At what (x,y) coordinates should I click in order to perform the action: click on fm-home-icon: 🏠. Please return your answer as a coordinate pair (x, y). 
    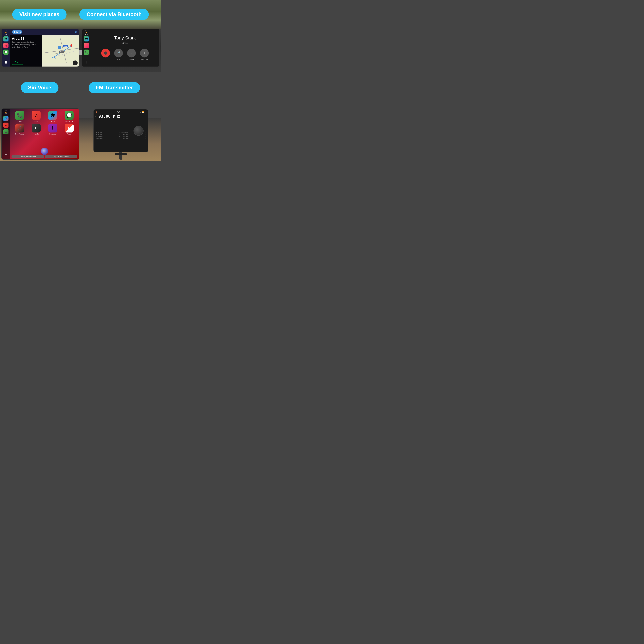
    Looking at the image, I should click on (96, 112).